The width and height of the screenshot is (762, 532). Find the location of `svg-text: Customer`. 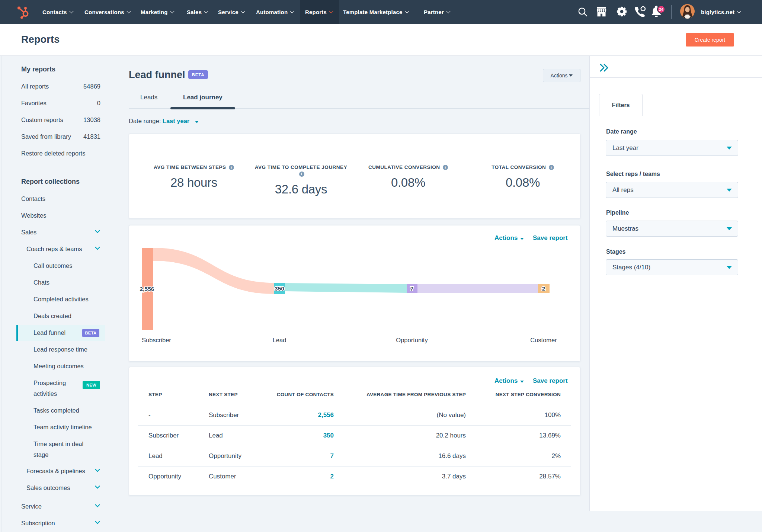

svg-text: Customer is located at coordinates (544, 340).